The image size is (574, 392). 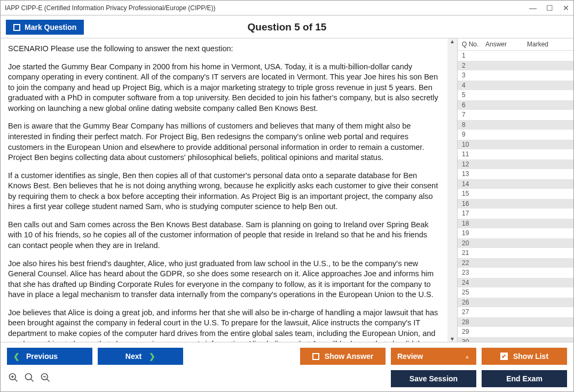 What do you see at coordinates (452, 42) in the screenshot?
I see `scroll-up-icon: ▲` at bounding box center [452, 42].